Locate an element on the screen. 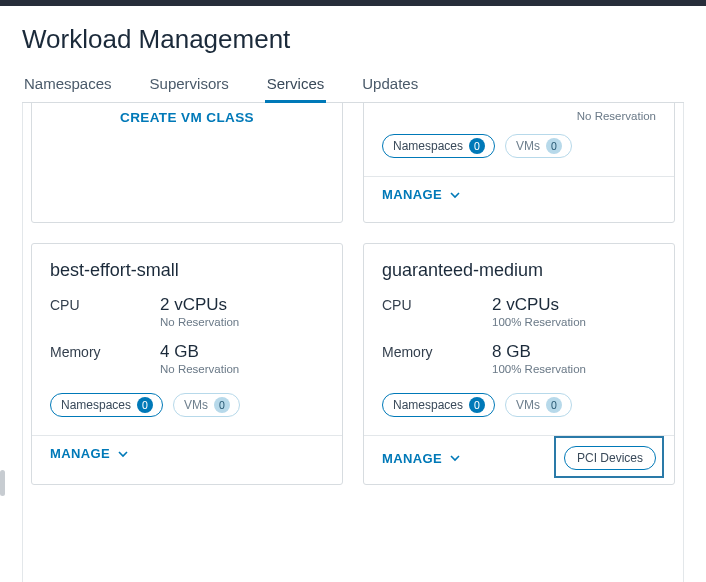  memory-sub: 100% Reservation is located at coordinates (539, 369).